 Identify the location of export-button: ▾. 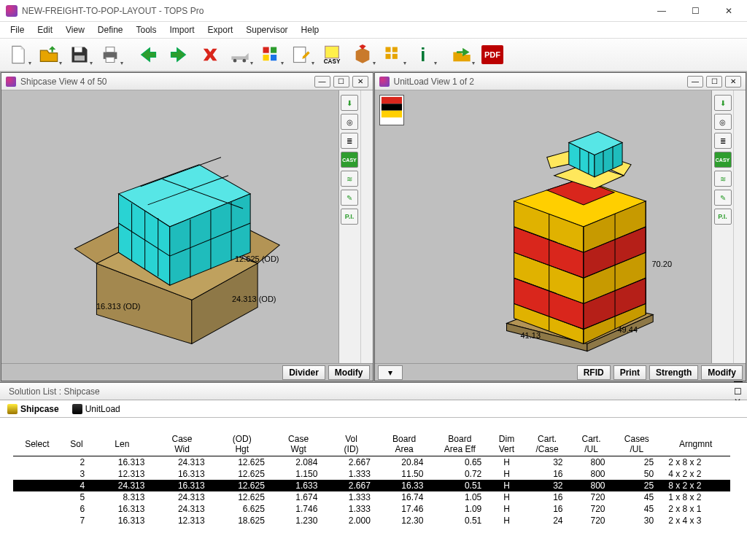
(462, 55).